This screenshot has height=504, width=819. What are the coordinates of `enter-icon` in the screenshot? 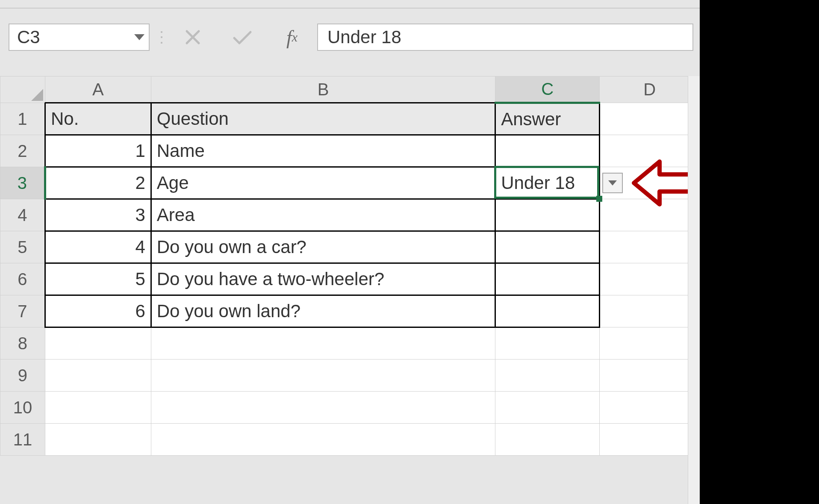 It's located at (242, 37).